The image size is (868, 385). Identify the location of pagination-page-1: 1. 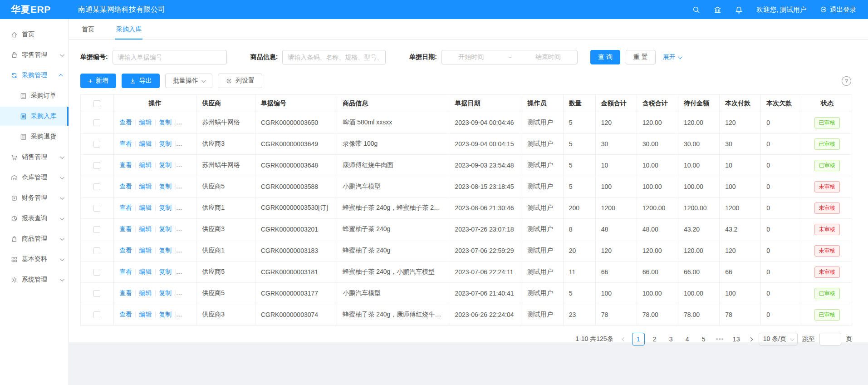
(638, 339).